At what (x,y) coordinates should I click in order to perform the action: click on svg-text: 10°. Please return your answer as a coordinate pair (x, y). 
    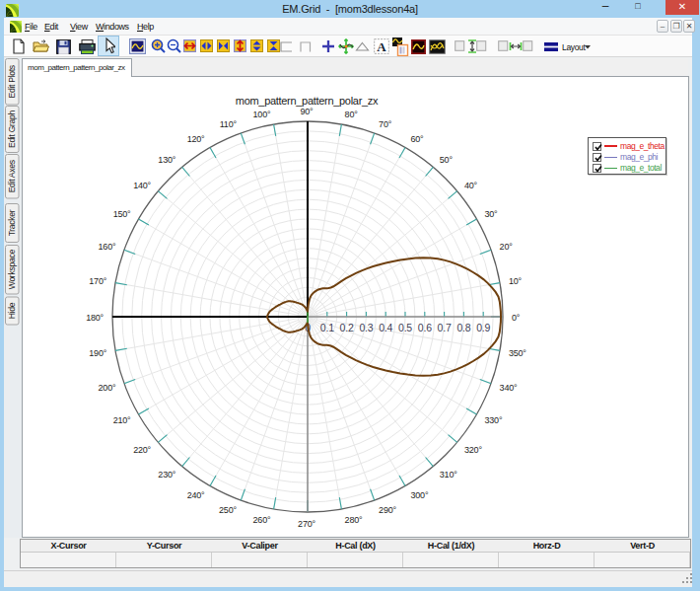
    Looking at the image, I should click on (516, 281).